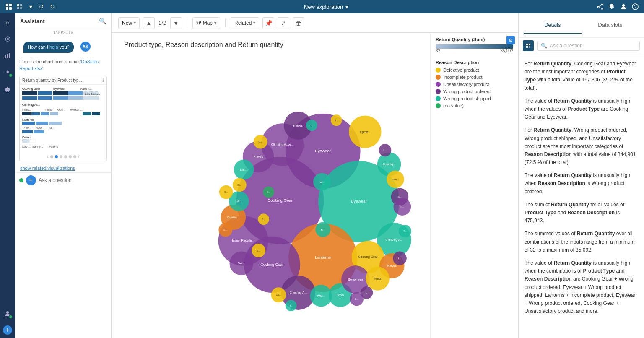 The image size is (644, 338). Describe the element at coordinates (42, 7) in the screenshot. I see `undo-icon: ↺` at that location.